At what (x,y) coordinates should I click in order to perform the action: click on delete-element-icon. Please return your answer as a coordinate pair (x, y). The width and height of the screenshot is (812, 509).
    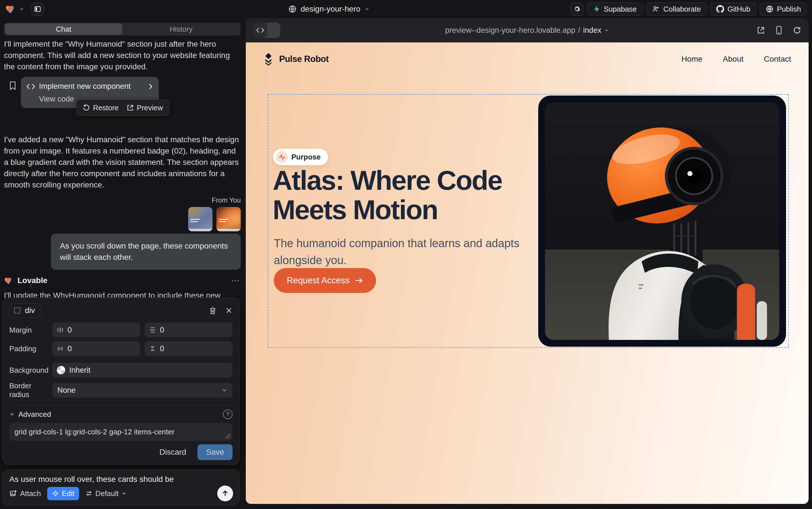
    Looking at the image, I should click on (213, 310).